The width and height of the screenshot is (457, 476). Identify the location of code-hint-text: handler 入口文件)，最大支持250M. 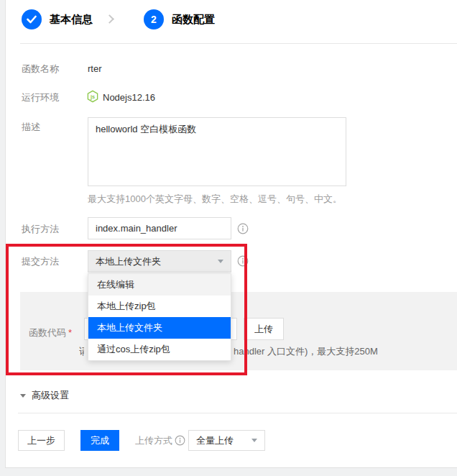
(306, 352).